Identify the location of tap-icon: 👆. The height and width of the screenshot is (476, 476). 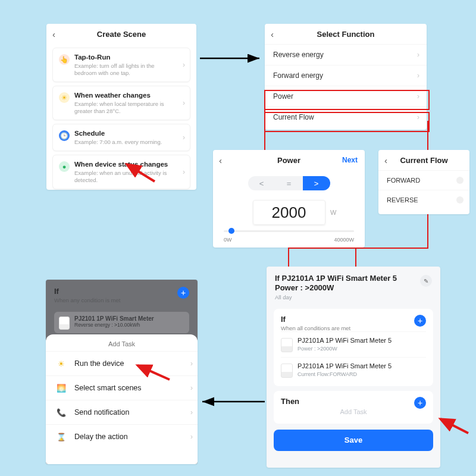
(64, 60).